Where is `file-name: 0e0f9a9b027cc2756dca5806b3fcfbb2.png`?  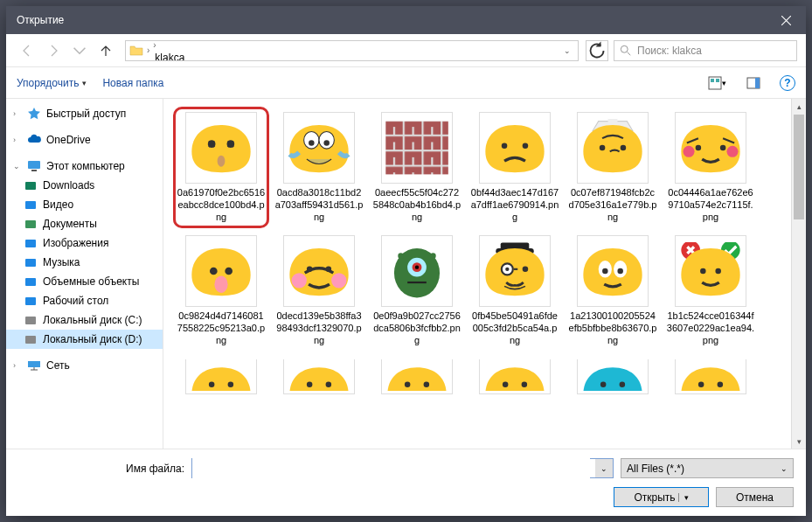
file-name: 0e0f9a9b027cc2756dca5806b3fcfbb2.png is located at coordinates (417, 329).